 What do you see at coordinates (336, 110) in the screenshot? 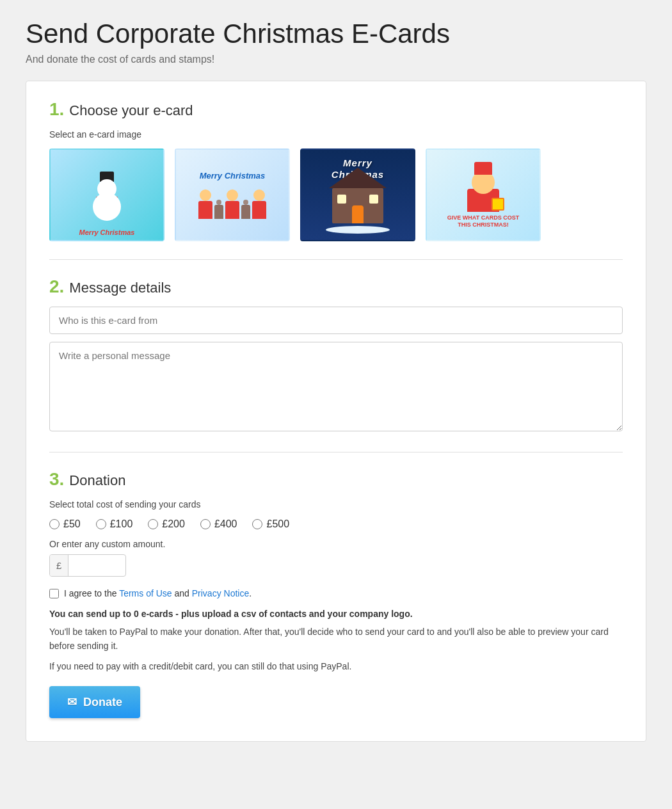
I see `section1-header: 1 Choose your e-card` at bounding box center [336, 110].